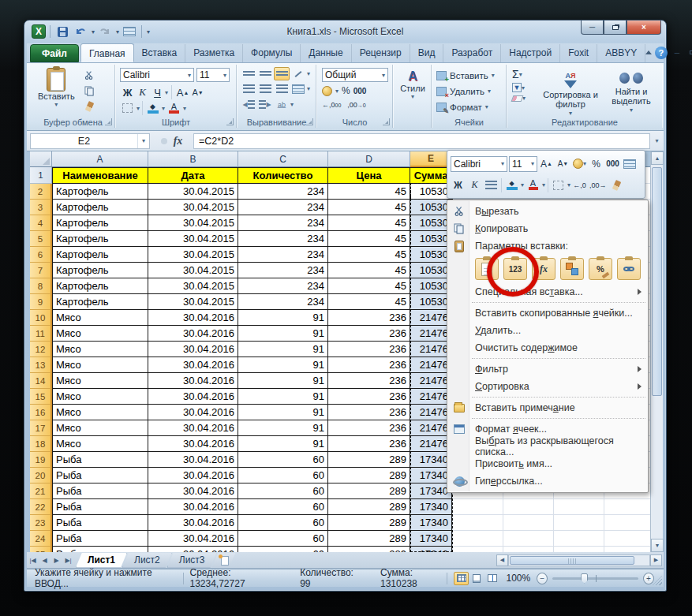  What do you see at coordinates (644, 28) in the screenshot?
I see `close-button: ×` at bounding box center [644, 28].